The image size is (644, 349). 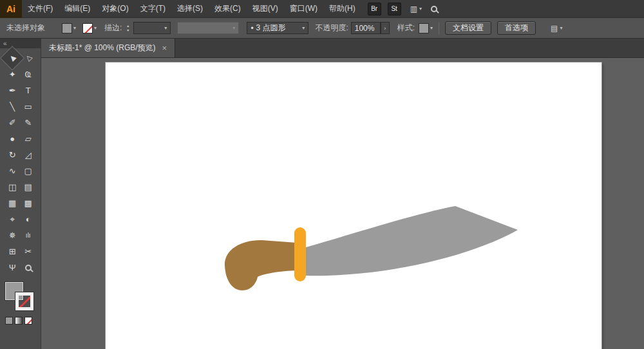 I want to click on column-graph-tool: ılı, so click(x=28, y=236).